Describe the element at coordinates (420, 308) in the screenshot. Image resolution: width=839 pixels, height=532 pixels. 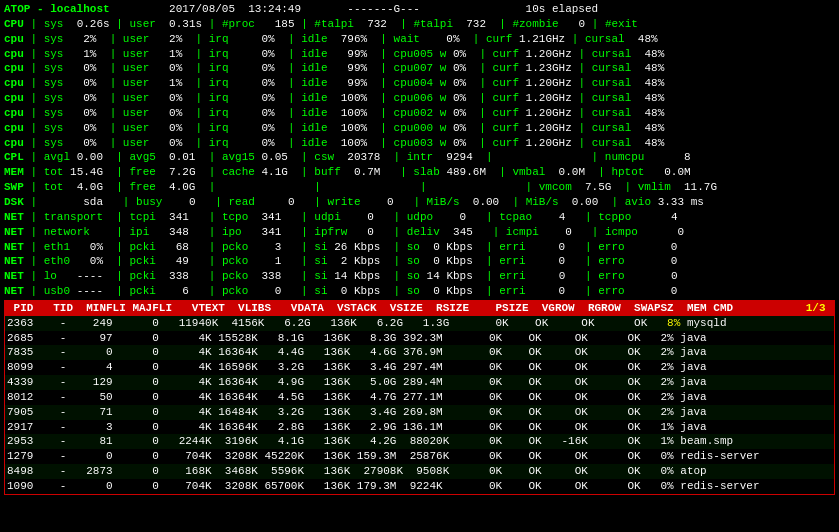
I see `process-table-header: PID TID MINFLI MAJFLI VTEXT VLIBS VDATA …` at that location.